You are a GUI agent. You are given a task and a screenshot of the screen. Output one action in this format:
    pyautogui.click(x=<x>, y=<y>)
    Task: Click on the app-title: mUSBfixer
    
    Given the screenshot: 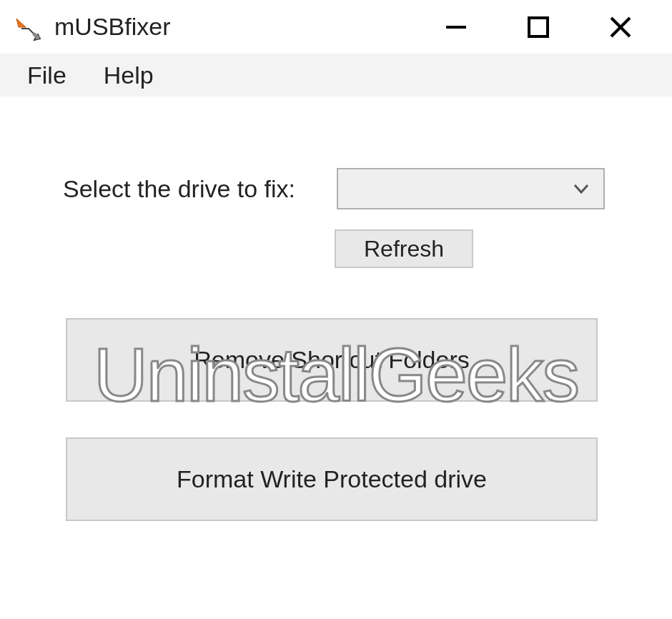 What is the action you would take?
    pyautogui.click(x=112, y=27)
    